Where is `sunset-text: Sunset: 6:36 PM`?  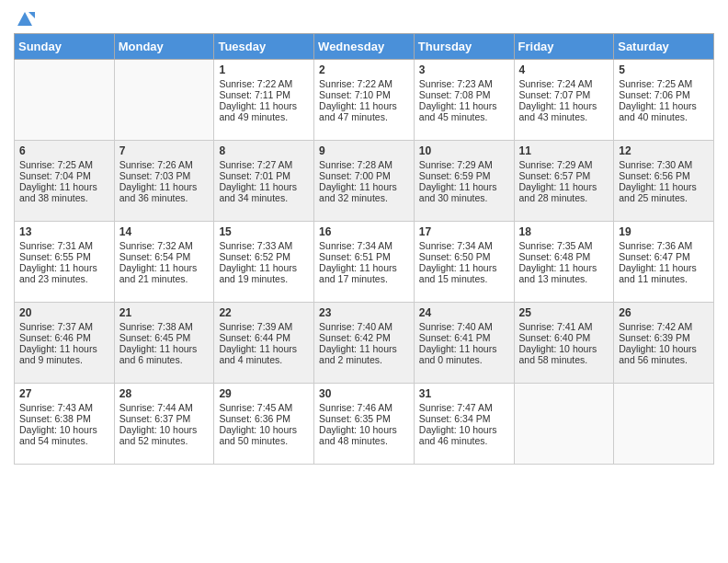 sunset-text: Sunset: 6:36 PM is located at coordinates (264, 419).